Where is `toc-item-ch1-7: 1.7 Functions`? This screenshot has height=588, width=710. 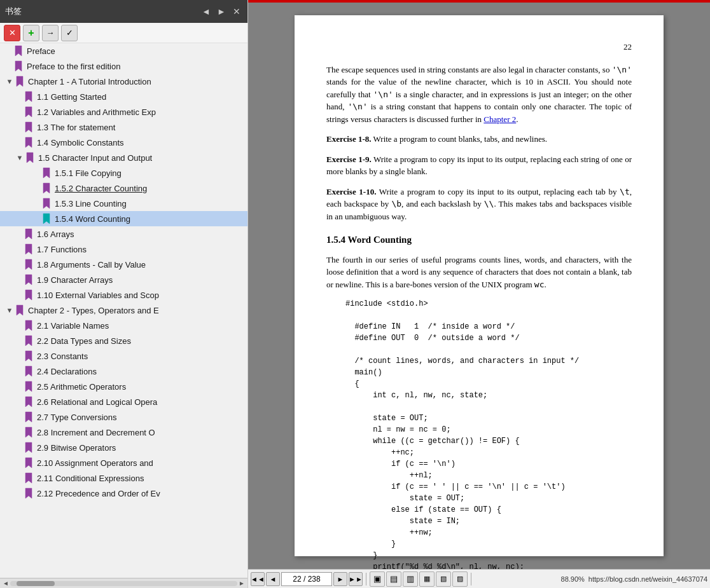
toc-item-ch1-7: 1.7 Functions is located at coordinates (123, 249).